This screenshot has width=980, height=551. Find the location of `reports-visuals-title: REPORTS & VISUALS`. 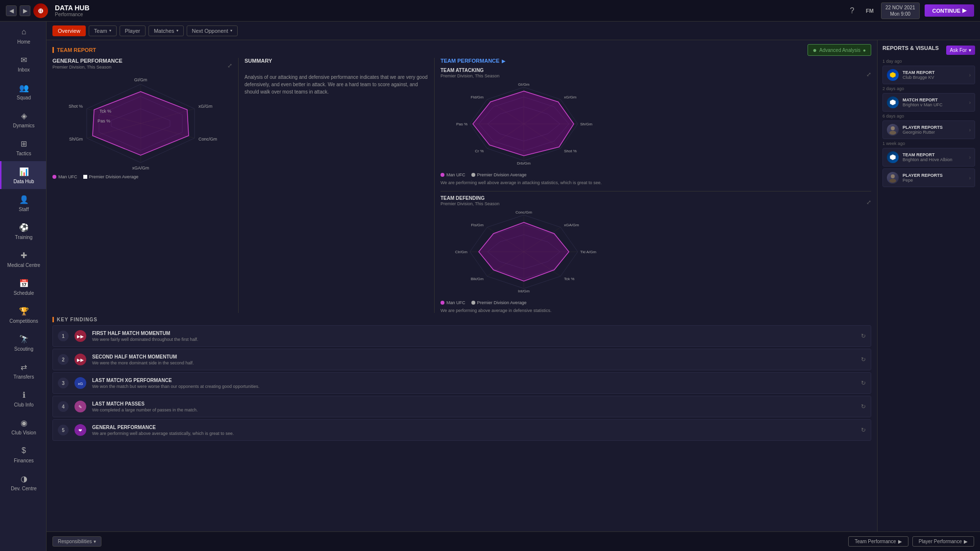

reports-visuals-title: REPORTS & VISUALS is located at coordinates (910, 48).